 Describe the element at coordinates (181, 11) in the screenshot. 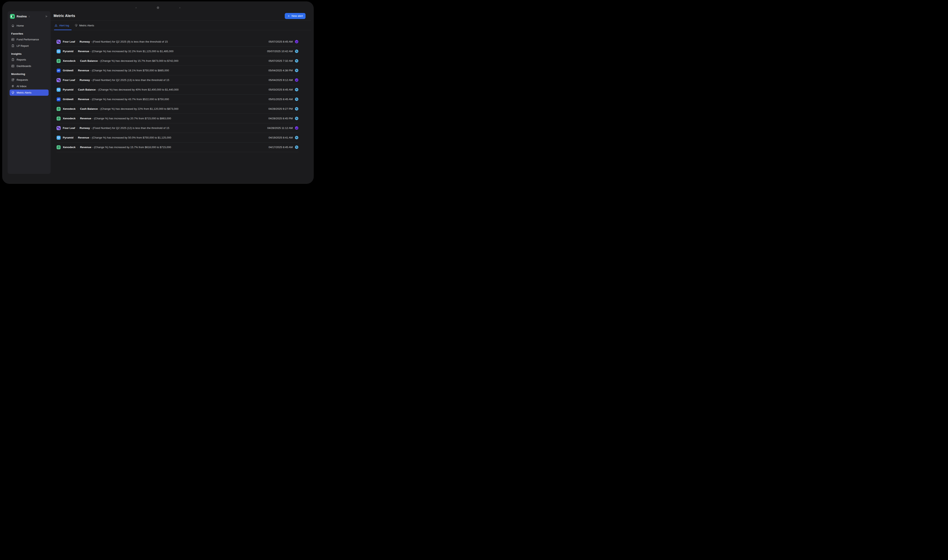

I see `page-header: Metric Alerts New alert` at that location.